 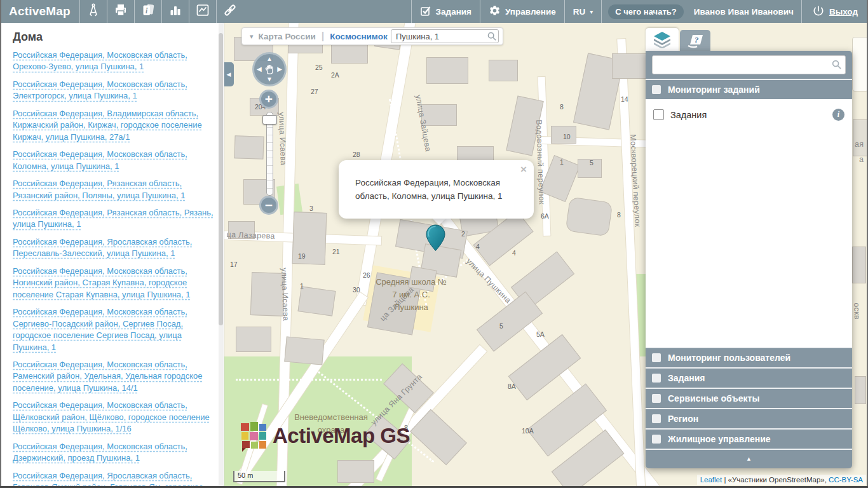 I want to click on share-link-button, so click(x=230, y=11).